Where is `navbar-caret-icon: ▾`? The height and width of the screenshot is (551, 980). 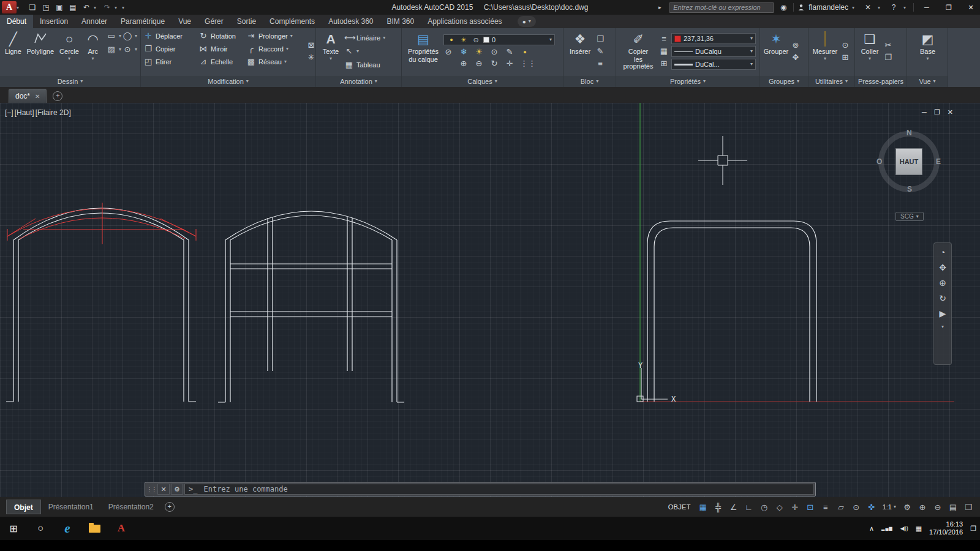
navbar-caret-icon: ▾ is located at coordinates (943, 327).